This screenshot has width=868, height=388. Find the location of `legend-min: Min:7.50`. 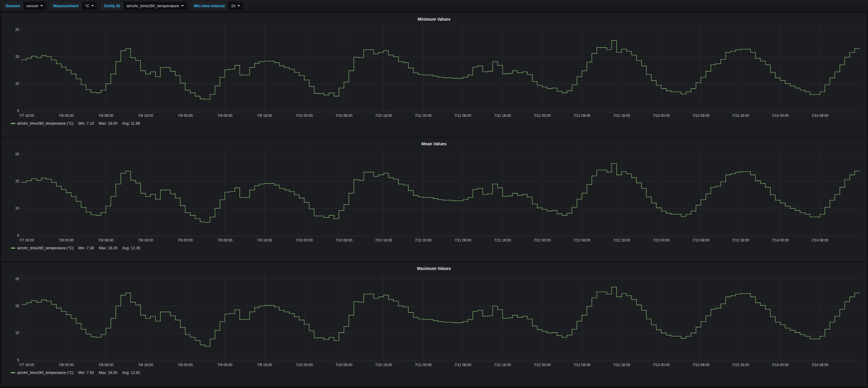

legend-min: Min:7.50 is located at coordinates (86, 373).